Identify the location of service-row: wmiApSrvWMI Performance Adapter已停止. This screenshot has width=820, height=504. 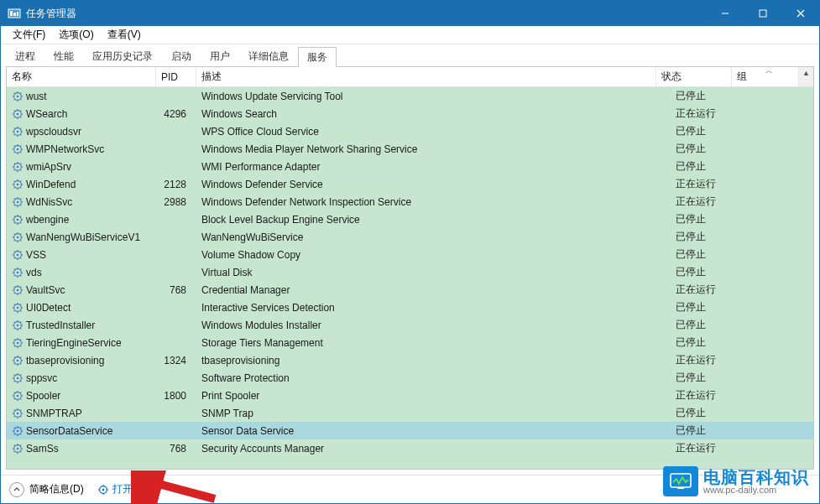
(410, 166).